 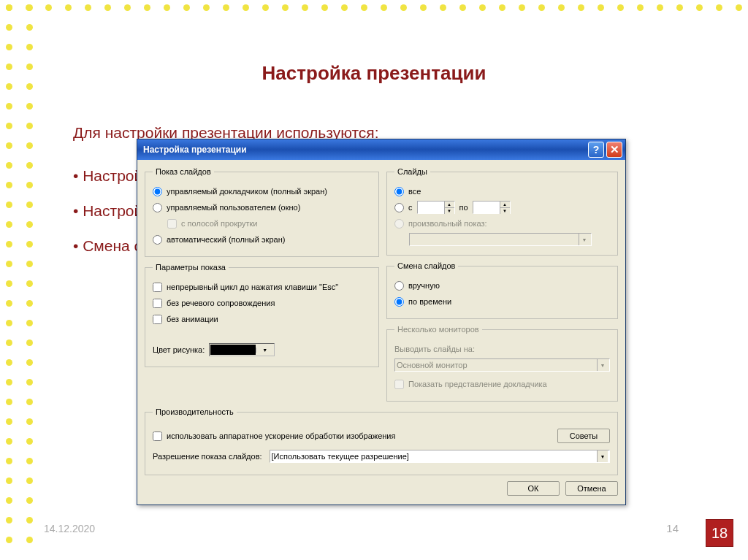 What do you see at coordinates (242, 350) in the screenshot?
I see `pen-color-picker: ▼` at bounding box center [242, 350].